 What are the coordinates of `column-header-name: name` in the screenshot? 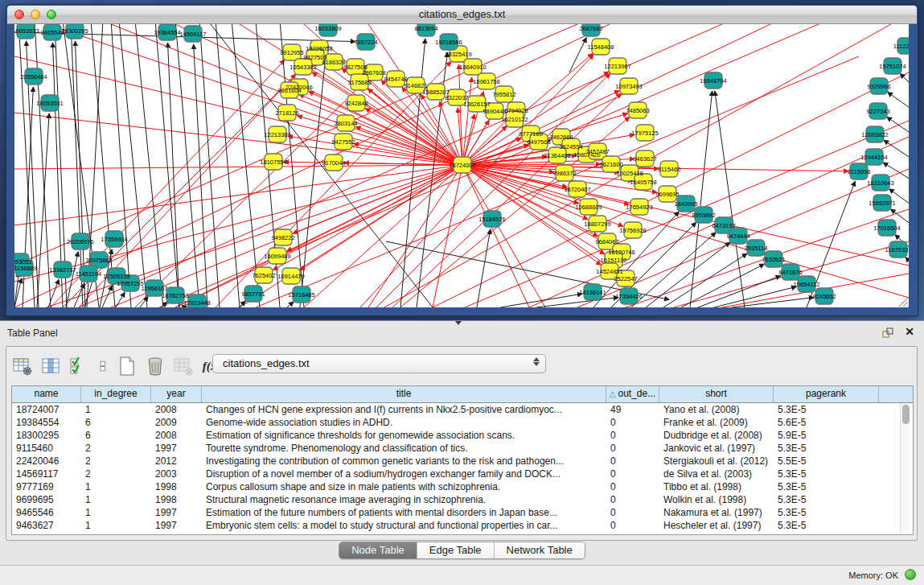 It's located at (47, 394).